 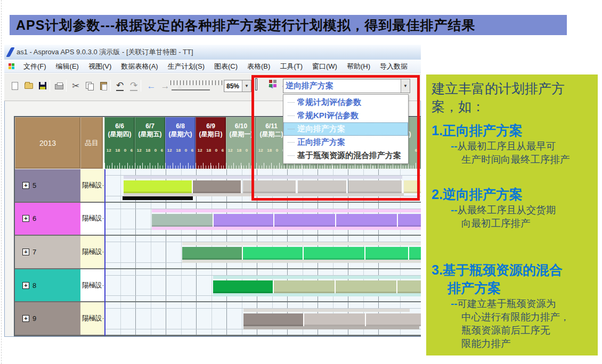 I want to click on print-button, so click(x=59, y=86).